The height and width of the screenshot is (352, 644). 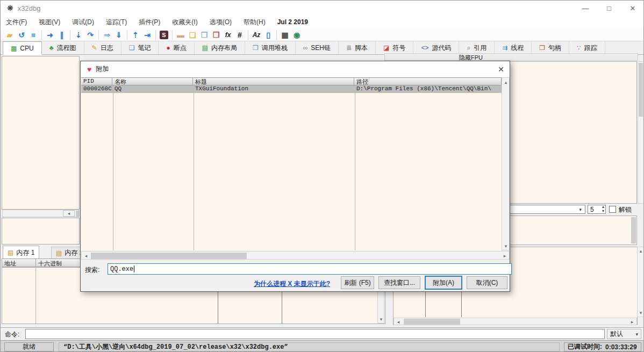 What do you see at coordinates (501, 69) in the screenshot?
I see `dialog-close-icon: ✕` at bounding box center [501, 69].